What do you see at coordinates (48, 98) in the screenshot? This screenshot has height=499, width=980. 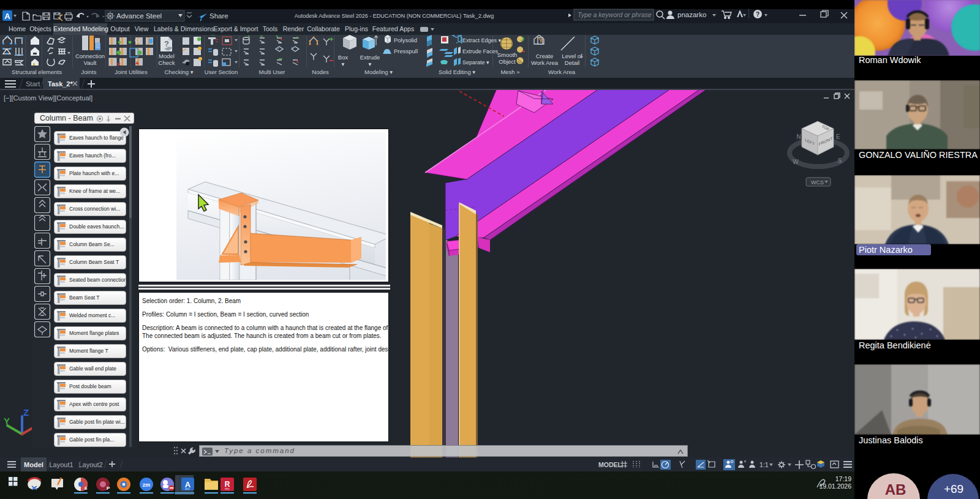 I see `svg-text: [−][Custom View][Conceptual]` at bounding box center [48, 98].